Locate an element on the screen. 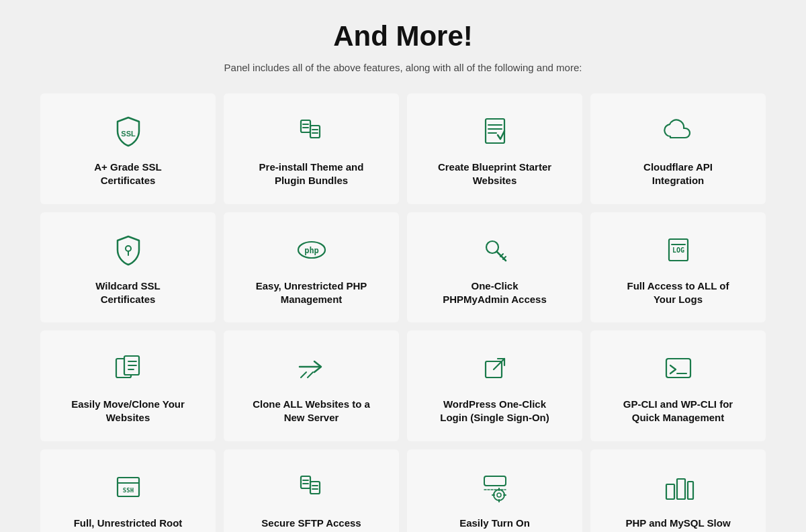  sftp-icon is located at coordinates (312, 487).